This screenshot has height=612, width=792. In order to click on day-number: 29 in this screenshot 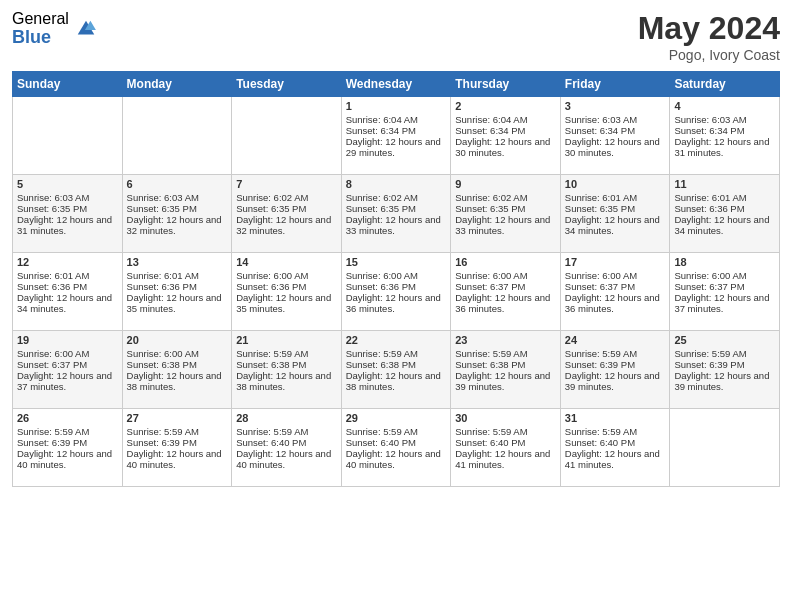, I will do `click(396, 418)`.